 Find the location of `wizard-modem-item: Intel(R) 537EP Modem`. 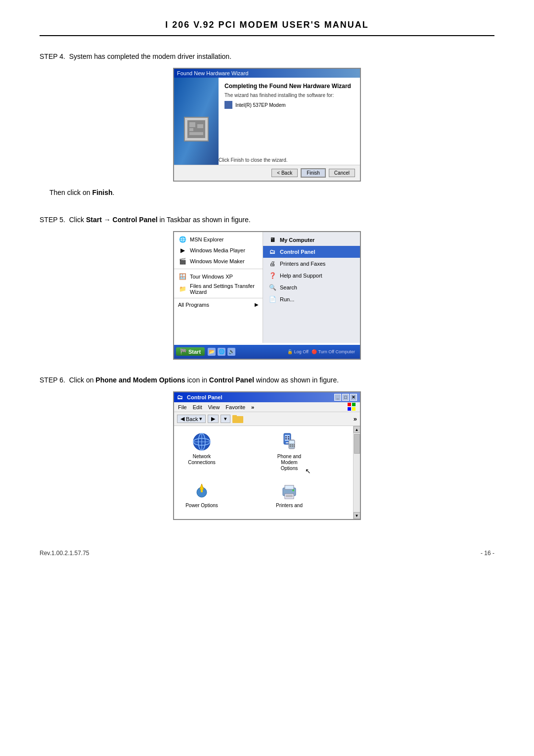

wizard-modem-item: Intel(R) 537EP Modem is located at coordinates (289, 105).